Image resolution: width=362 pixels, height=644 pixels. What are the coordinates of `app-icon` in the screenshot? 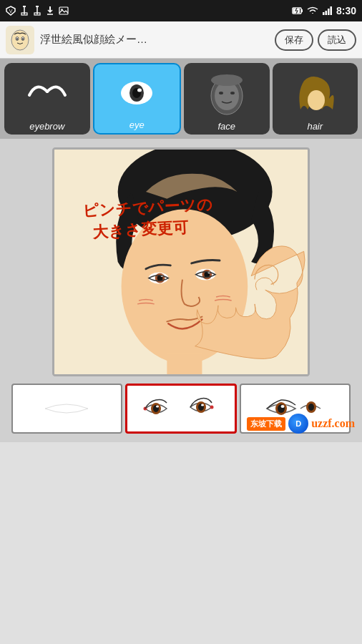 It's located at (20, 40).